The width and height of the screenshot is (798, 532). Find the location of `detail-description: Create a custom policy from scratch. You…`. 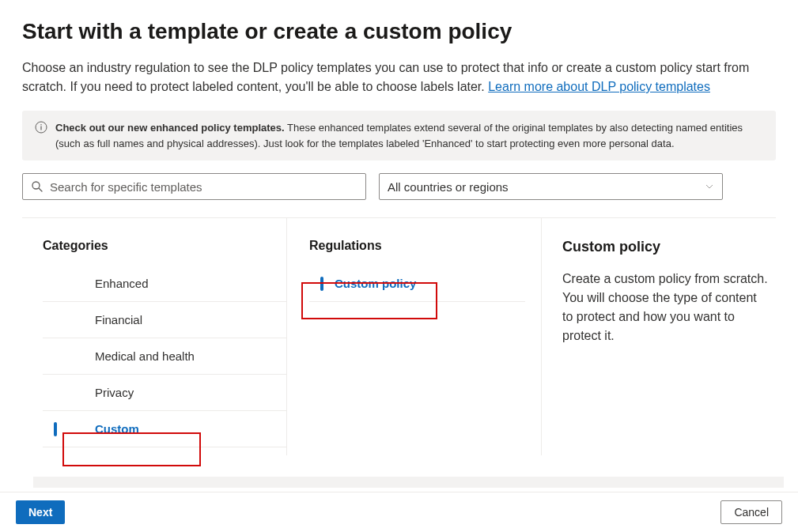

detail-description: Create a custom policy from scratch. You… is located at coordinates (666, 308).